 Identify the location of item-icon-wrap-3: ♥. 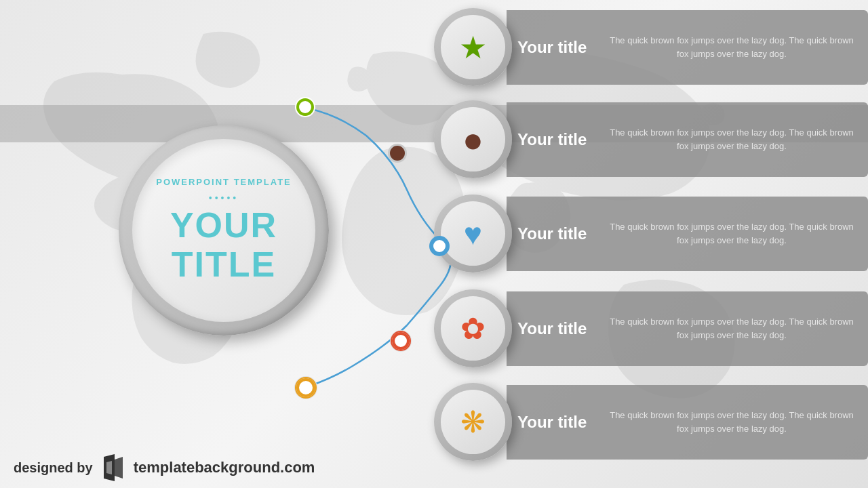
(473, 233).